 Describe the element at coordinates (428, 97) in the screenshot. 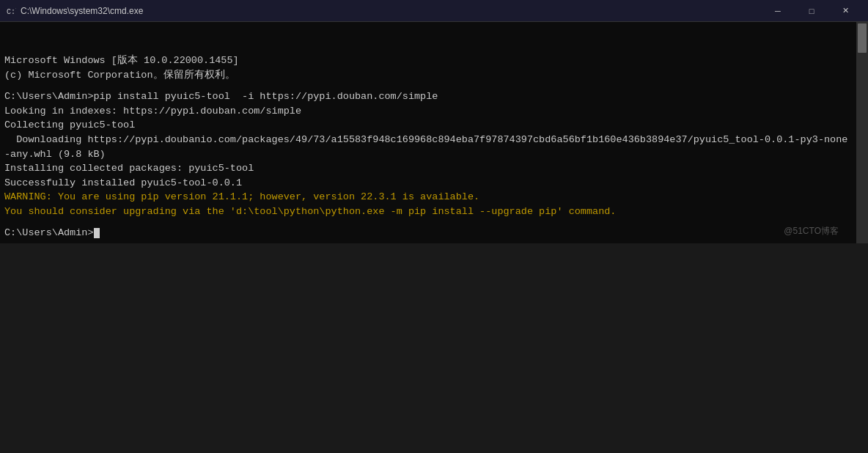

I see `terminal-line: C:\Users\Admin>pip install pyuic5-tool -…` at that location.